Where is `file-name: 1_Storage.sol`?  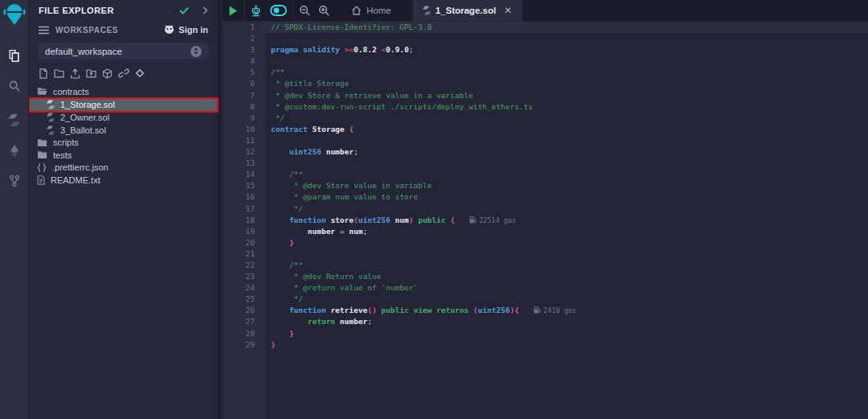 file-name: 1_Storage.sol is located at coordinates (88, 105).